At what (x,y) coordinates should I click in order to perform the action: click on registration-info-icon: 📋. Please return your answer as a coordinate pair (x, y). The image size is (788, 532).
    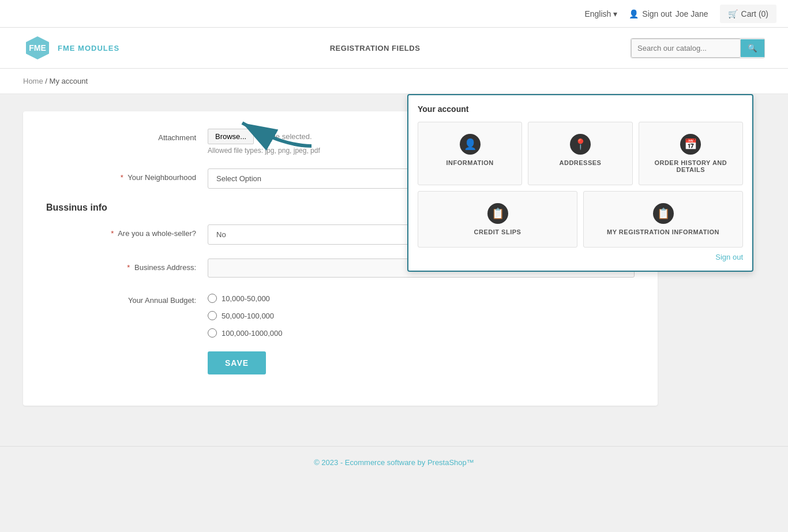
    Looking at the image, I should click on (663, 213).